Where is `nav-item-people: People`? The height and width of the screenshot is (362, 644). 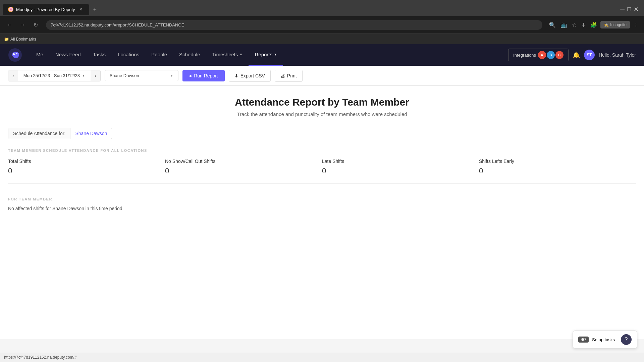 nav-item-people: People is located at coordinates (159, 55).